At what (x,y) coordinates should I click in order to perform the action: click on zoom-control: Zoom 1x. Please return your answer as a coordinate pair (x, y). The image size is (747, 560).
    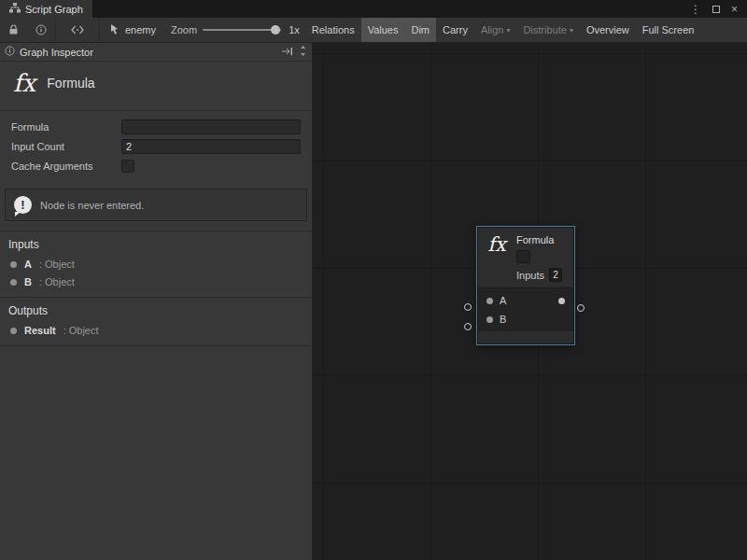
    Looking at the image, I should click on (235, 30).